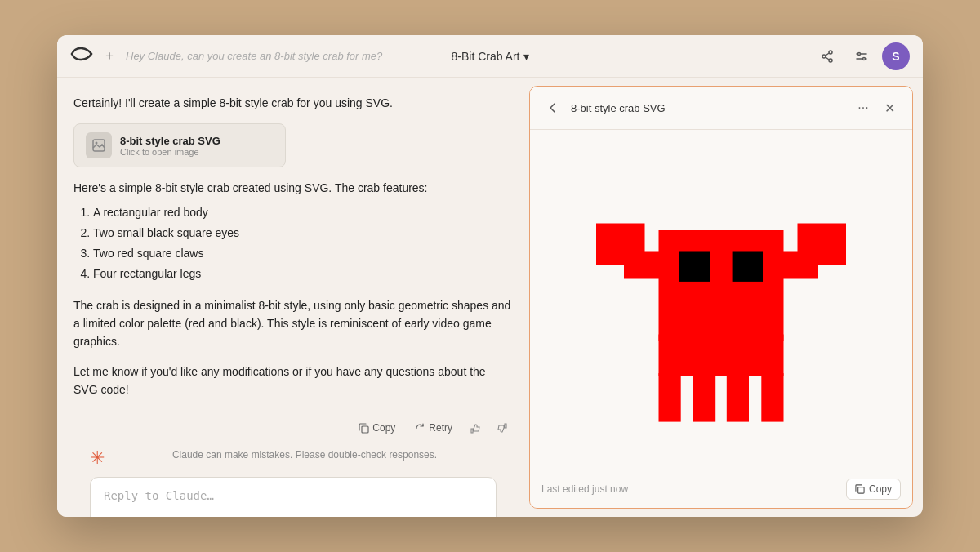 The height and width of the screenshot is (552, 980). I want to click on list-item: Two small black square eyes, so click(303, 234).